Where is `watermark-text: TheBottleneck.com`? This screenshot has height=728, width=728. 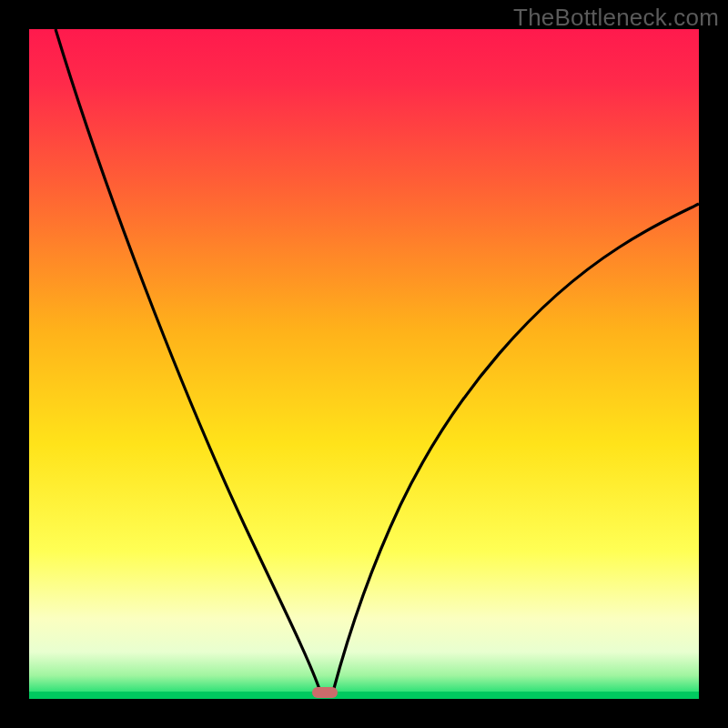 watermark-text: TheBottleneck.com is located at coordinates (616, 18).